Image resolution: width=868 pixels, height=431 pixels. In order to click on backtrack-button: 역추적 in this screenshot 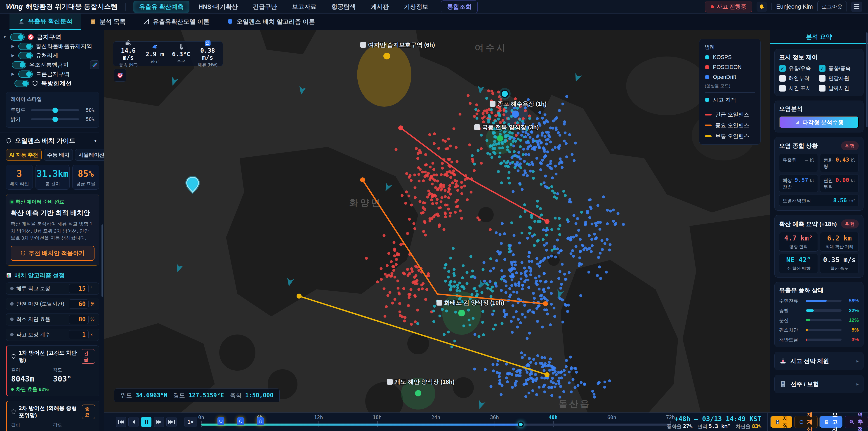, I will do `click(857, 422)`.